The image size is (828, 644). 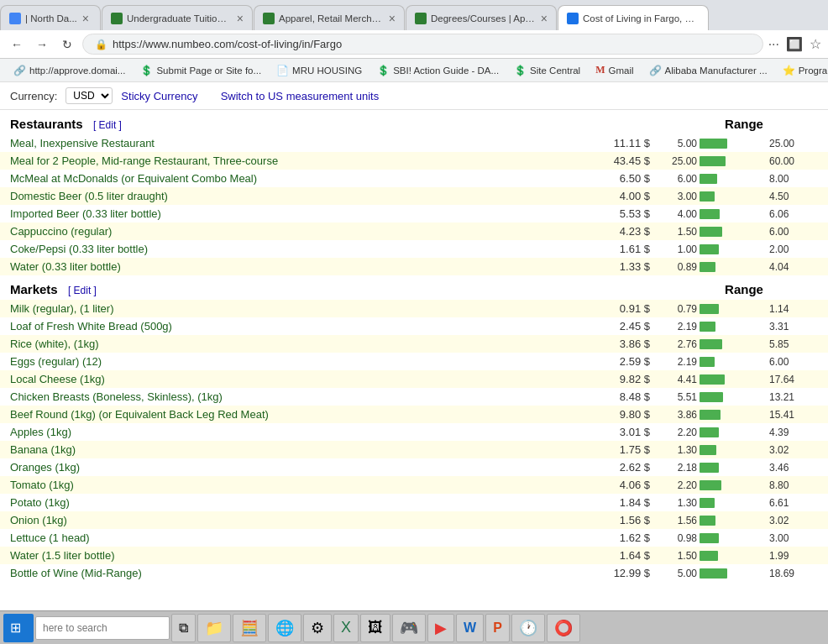 I want to click on section-edit-0: [ Edit ], so click(x=107, y=125).